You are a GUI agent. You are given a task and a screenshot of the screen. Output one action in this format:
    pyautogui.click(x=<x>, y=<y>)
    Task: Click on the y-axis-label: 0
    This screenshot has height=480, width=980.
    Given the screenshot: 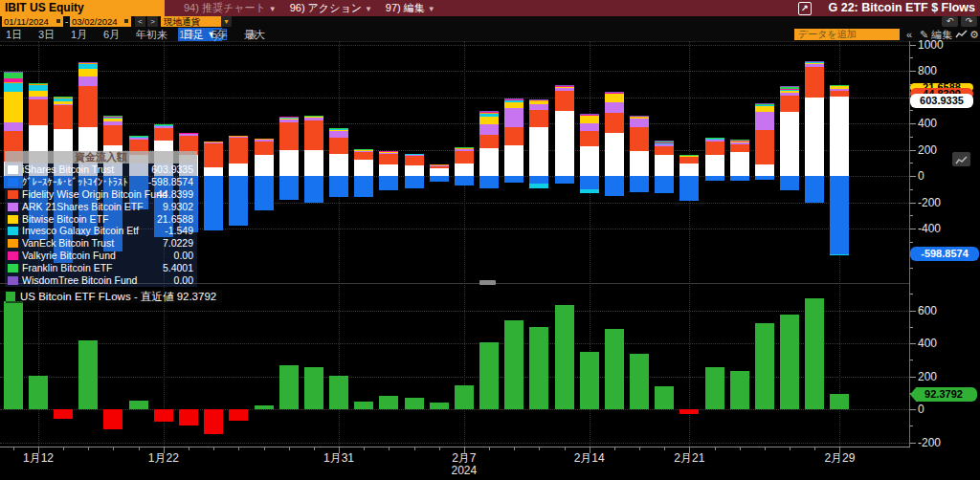 What is the action you would take?
    pyautogui.click(x=921, y=409)
    